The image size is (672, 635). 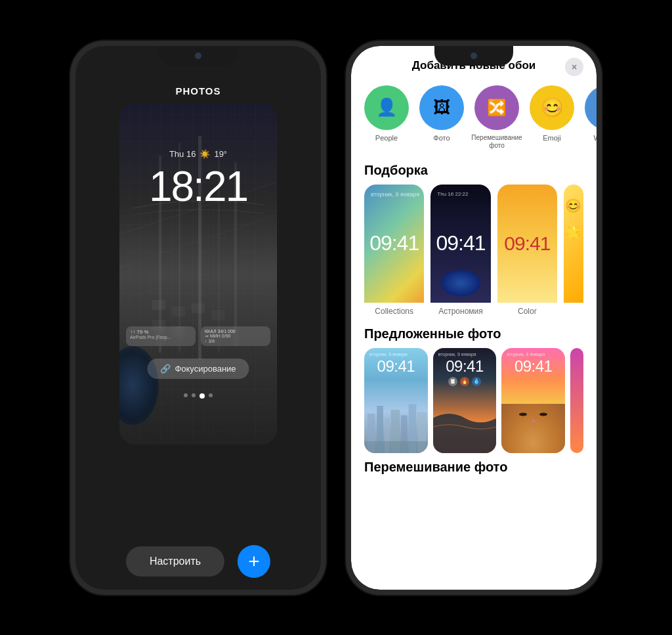 What do you see at coordinates (474, 401) in the screenshot?
I see `suggested-cards: вторник, 9 января 09:41` at bounding box center [474, 401].